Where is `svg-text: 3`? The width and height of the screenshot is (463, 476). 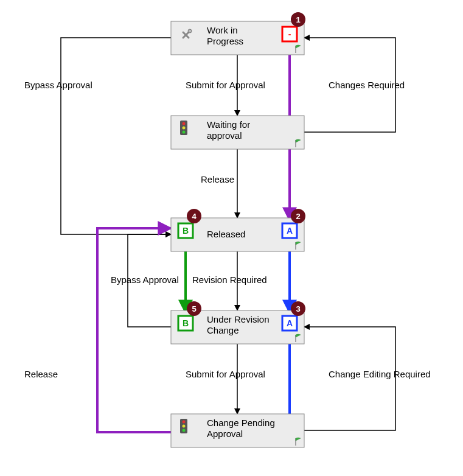
svg-text: 3 is located at coordinates (298, 309).